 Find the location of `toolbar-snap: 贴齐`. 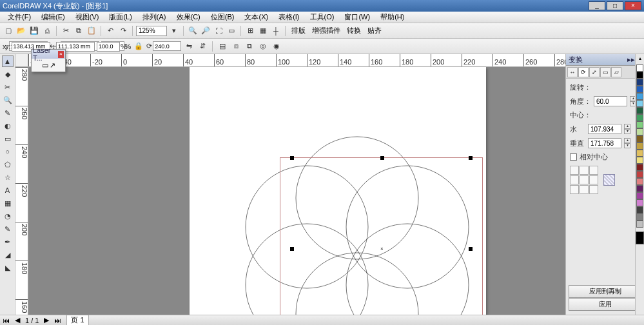

toolbar-snap: 贴齐 is located at coordinates (375, 31).